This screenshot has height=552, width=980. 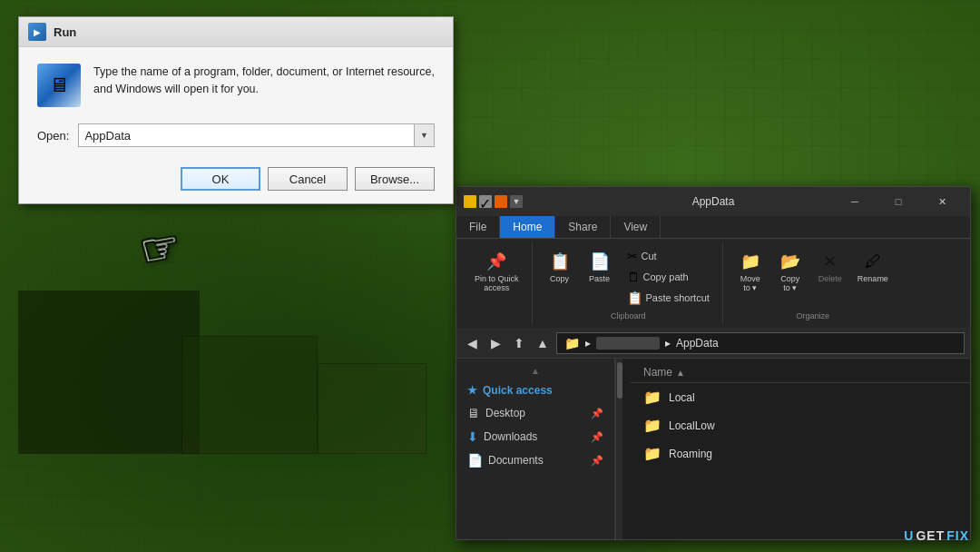 I want to click on documents-icon: 📄, so click(x=475, y=460).